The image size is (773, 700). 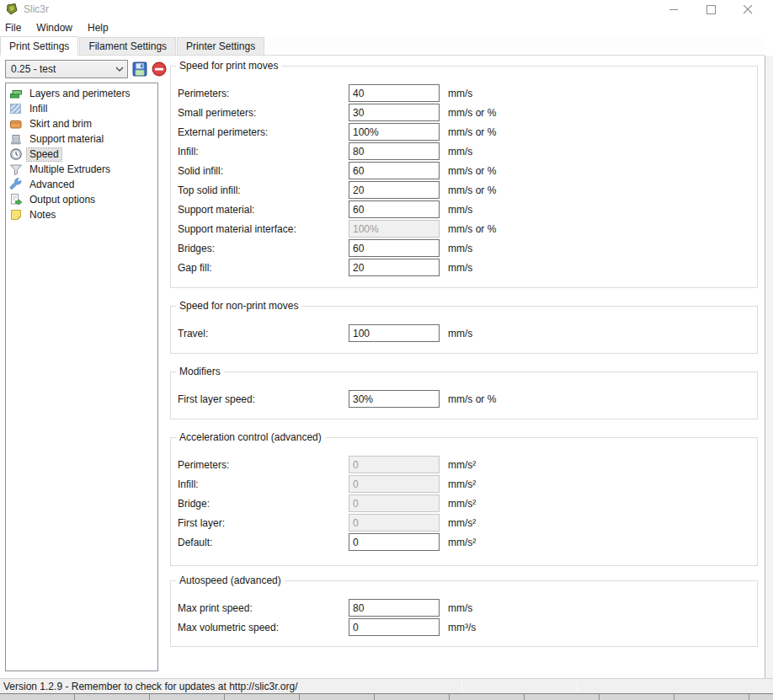 I want to click on menu-item-file: File, so click(x=14, y=28).